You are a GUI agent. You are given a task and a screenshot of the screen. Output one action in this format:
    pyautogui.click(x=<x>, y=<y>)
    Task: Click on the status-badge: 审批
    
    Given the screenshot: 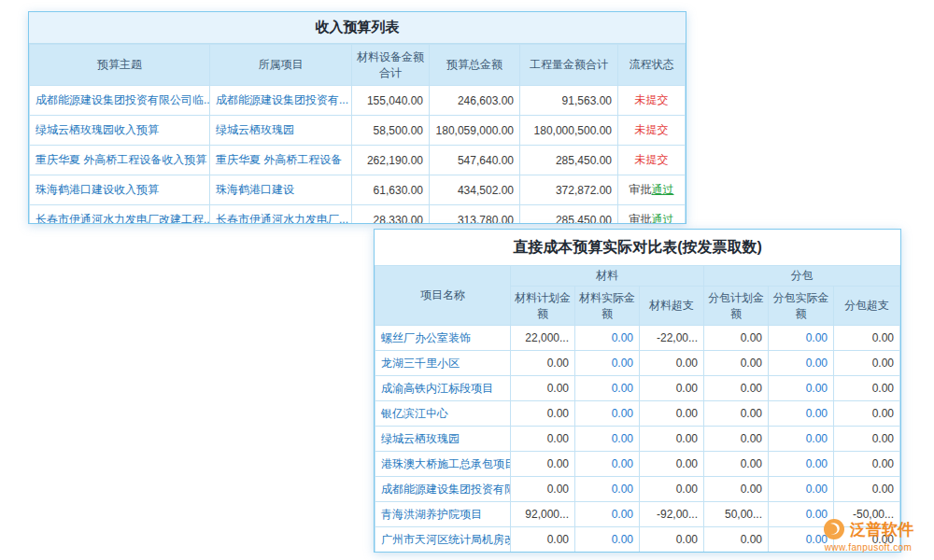 What is the action you would take?
    pyautogui.click(x=641, y=218)
    